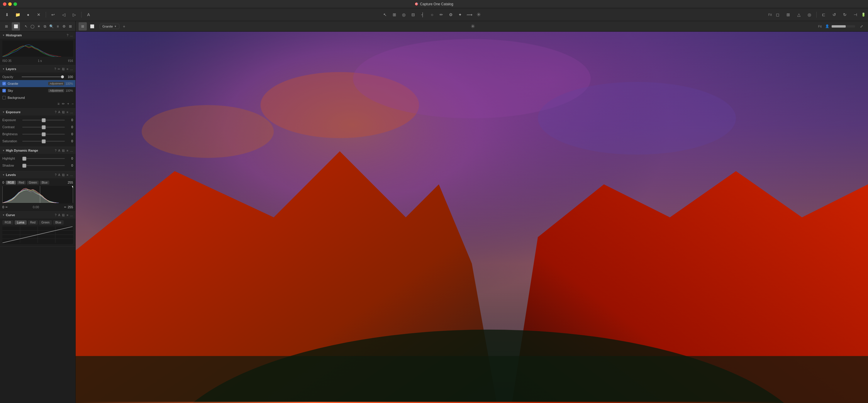 This screenshot has height=403, width=868. What do you see at coordinates (38, 215) in the screenshot?
I see `curve-header: ▼ Curve ? A ⛓ ≡ …` at bounding box center [38, 215].